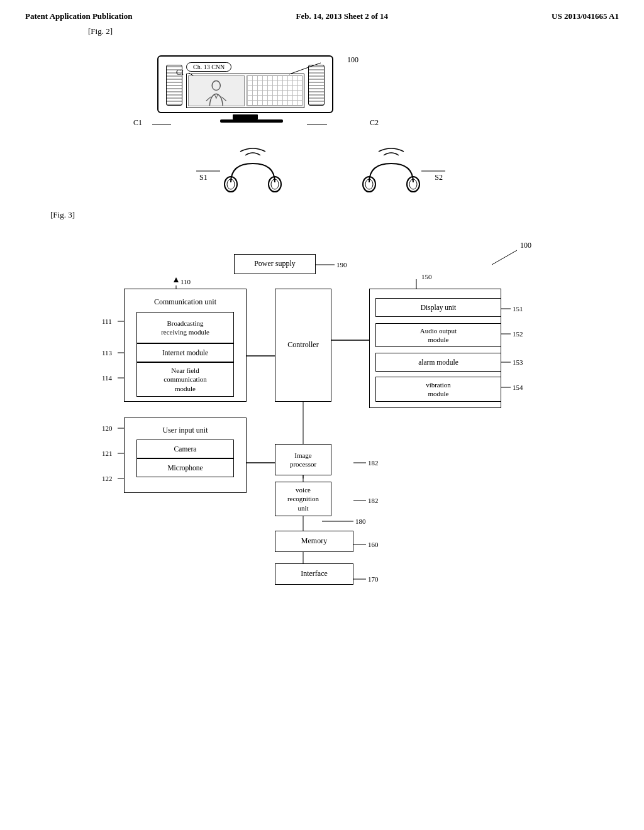 This screenshot has width=644, height=830. What do you see at coordinates (322, 176) in the screenshot?
I see `headphone-section: S1 S2` at bounding box center [322, 176].